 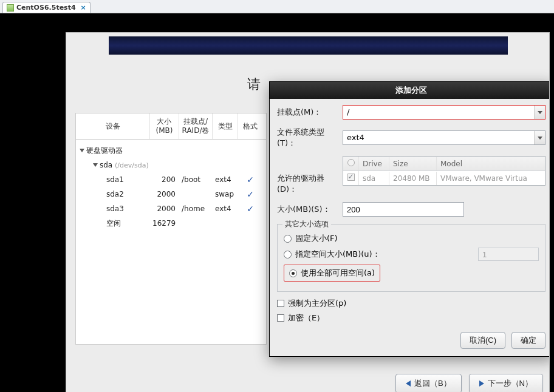 I want to click on dialog-title: 添加分区, so click(x=409, y=90).